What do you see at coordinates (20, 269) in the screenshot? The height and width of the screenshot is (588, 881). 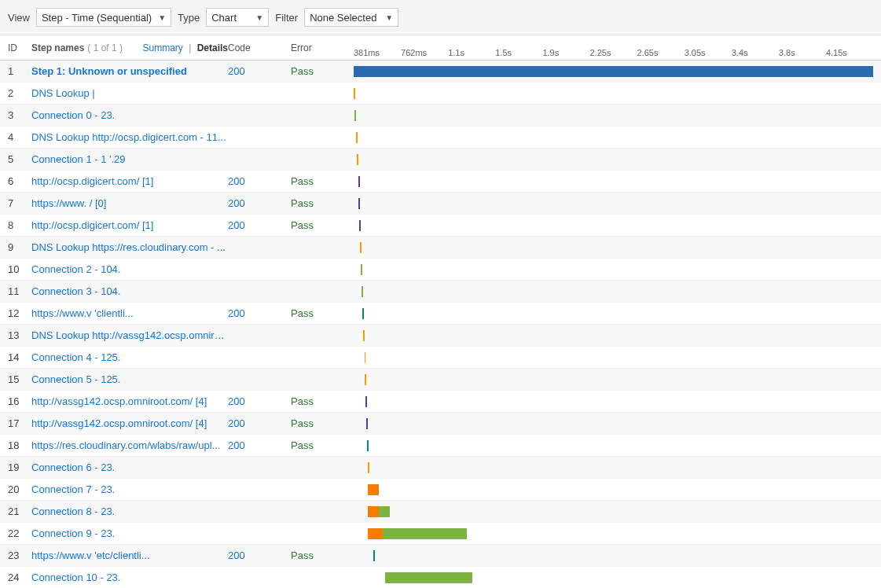 I see `row-id: 10` at bounding box center [20, 269].